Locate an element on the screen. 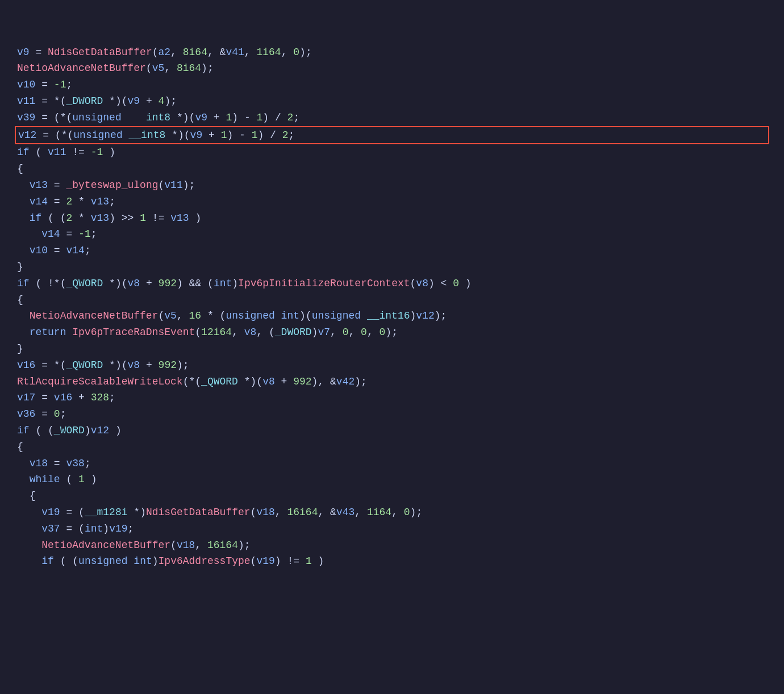 This screenshot has height=694, width=784. code-line-6: v12 = (*(unsigned __int8 *)(v9 + 1) - 1)… is located at coordinates (392, 135).